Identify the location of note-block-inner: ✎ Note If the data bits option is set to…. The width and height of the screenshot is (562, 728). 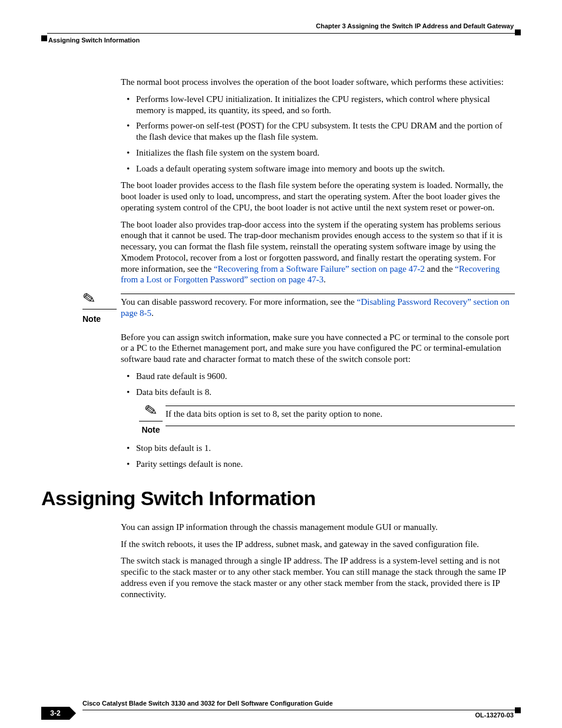
(325, 420).